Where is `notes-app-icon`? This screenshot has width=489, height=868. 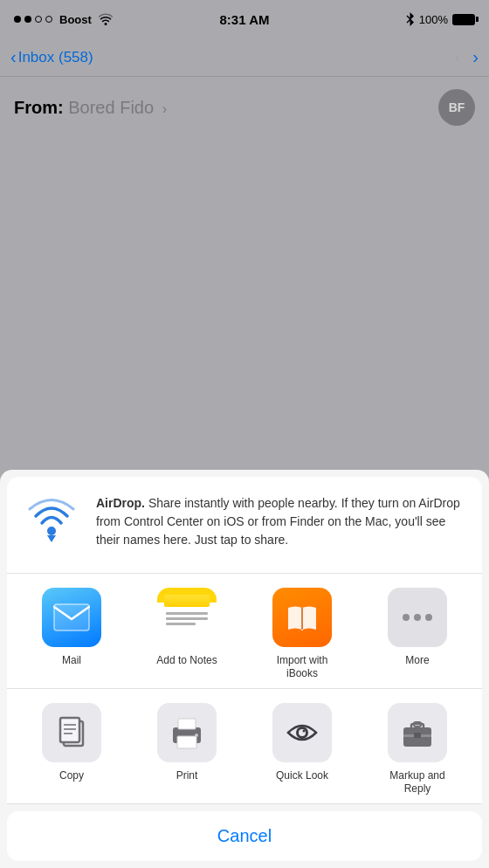 notes-app-icon is located at coordinates (187, 617).